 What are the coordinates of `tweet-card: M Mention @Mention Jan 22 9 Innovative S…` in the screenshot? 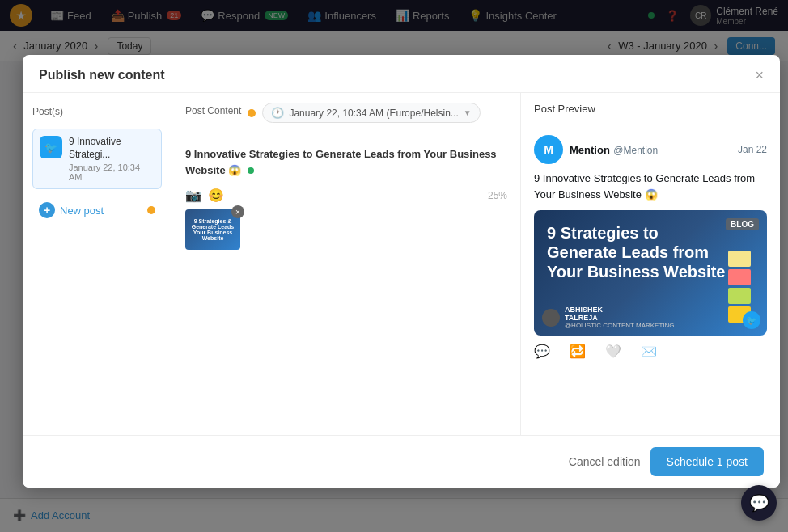 It's located at (650, 247).